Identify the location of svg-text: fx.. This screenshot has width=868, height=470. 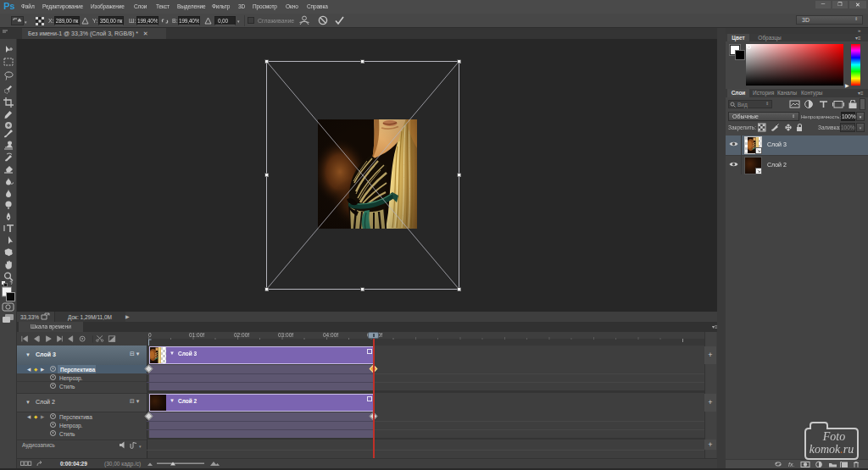
(792, 464).